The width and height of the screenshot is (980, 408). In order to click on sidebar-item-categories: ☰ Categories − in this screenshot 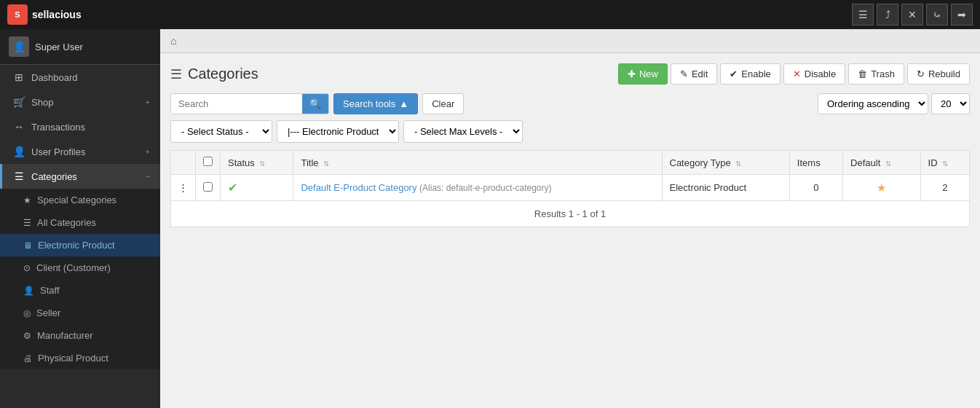, I will do `click(80, 176)`.